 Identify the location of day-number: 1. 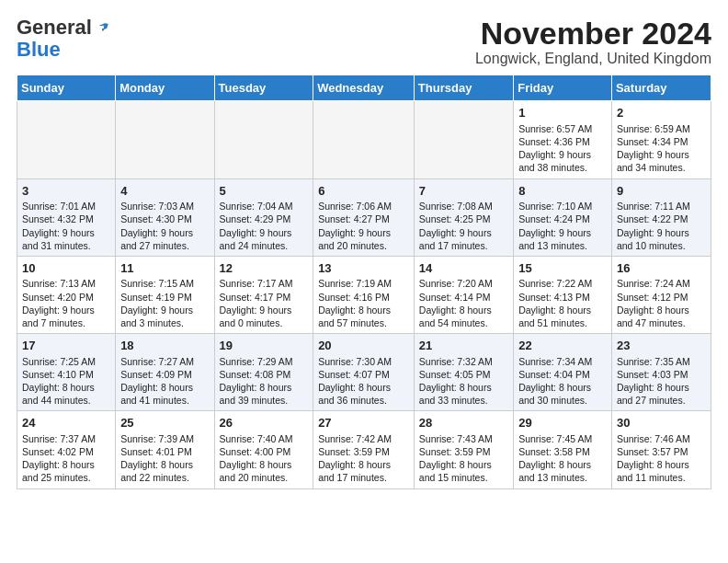
(563, 113).